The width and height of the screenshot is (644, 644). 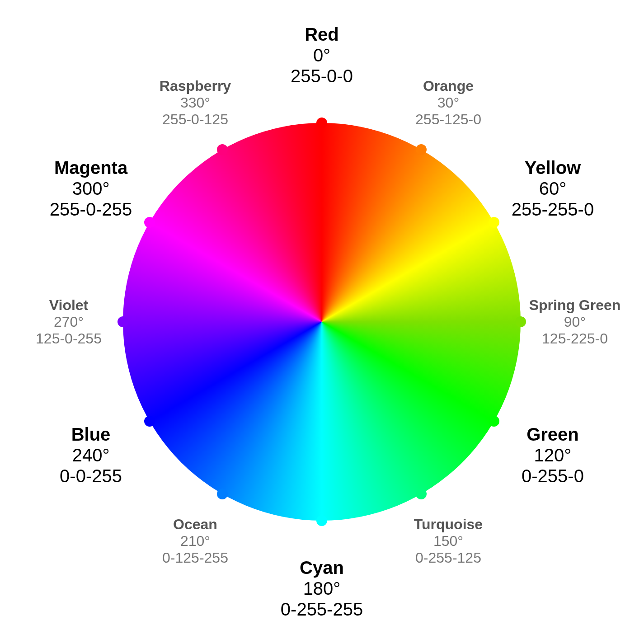 What do you see at coordinates (553, 455) in the screenshot?
I see `green-label: Green120°0-255-0` at bounding box center [553, 455].